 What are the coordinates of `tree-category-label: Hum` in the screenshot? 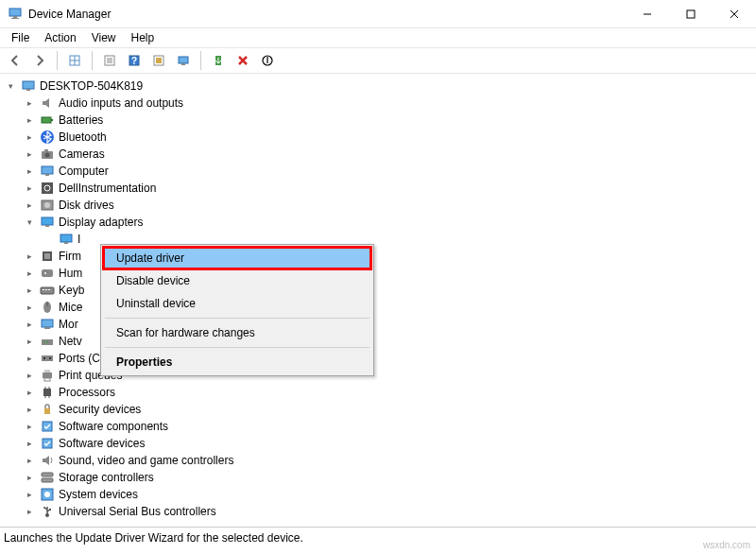 It's located at (70, 273).